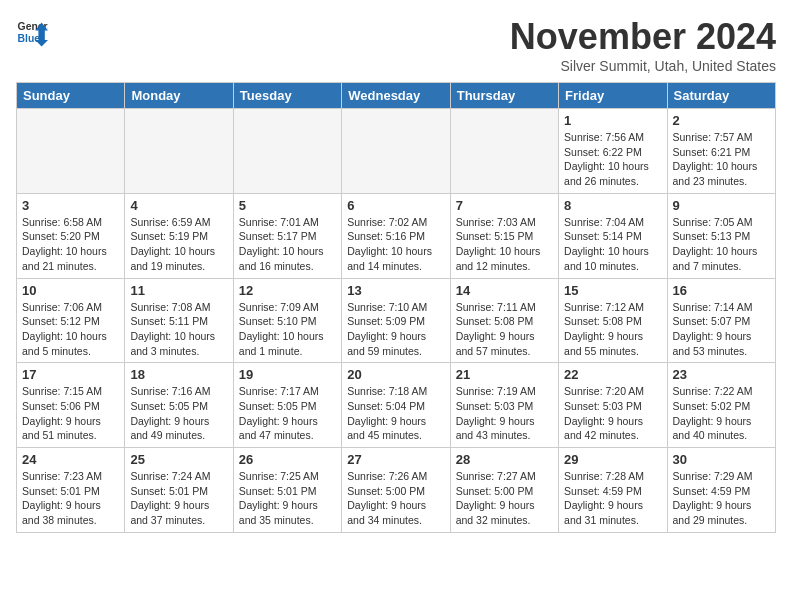 The height and width of the screenshot is (612, 792). What do you see at coordinates (613, 406) in the screenshot?
I see `calendar-day-cell: 22Sunrise: 7:20 AM Sunset: 5:03 PM Dayli…` at bounding box center [613, 406].